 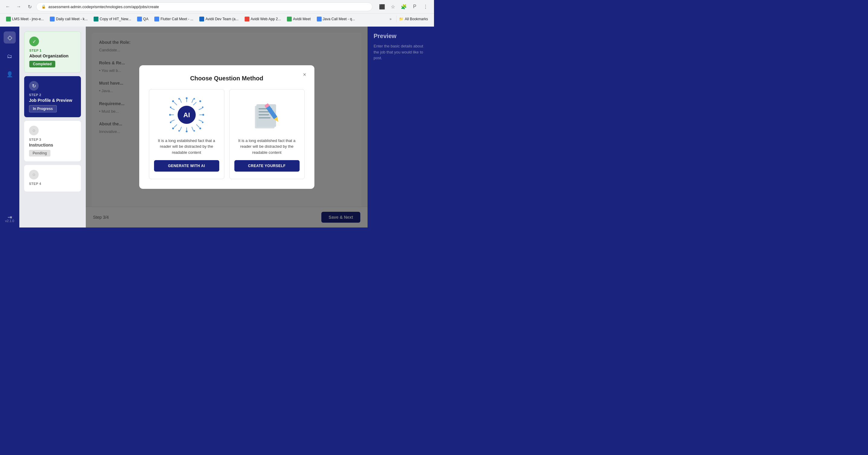 I want to click on step-card-1: ✓ STEP 1 About Organization Completed, so click(x=53, y=52).